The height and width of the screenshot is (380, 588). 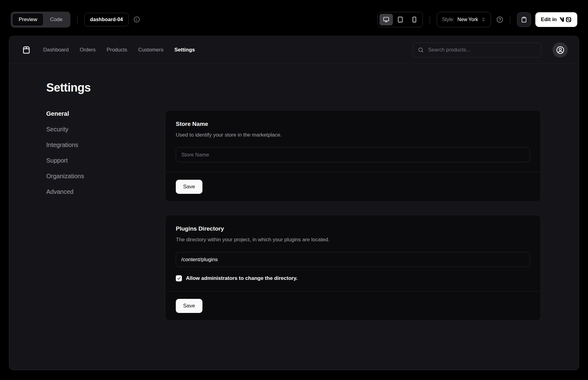 What do you see at coordinates (293, 88) in the screenshot?
I see `page-title: Settings` at bounding box center [293, 88].